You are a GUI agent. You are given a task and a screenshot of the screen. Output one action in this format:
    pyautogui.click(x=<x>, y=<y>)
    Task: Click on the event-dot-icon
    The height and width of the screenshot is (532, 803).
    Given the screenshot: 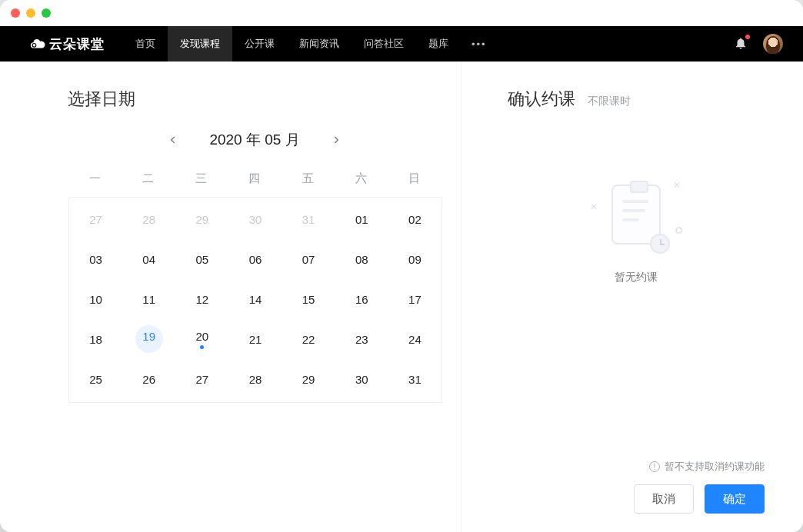 What is the action you would take?
    pyautogui.click(x=202, y=347)
    